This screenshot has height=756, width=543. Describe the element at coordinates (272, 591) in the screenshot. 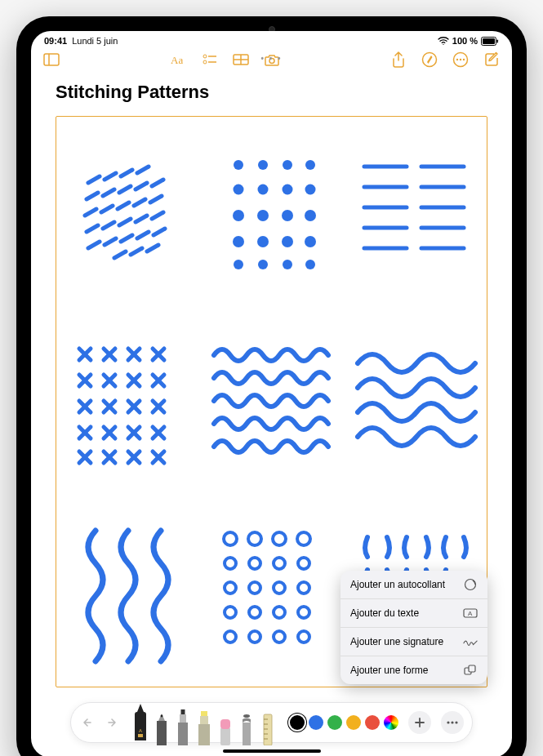

I see `stitch-pattern-outline-circles` at that location.